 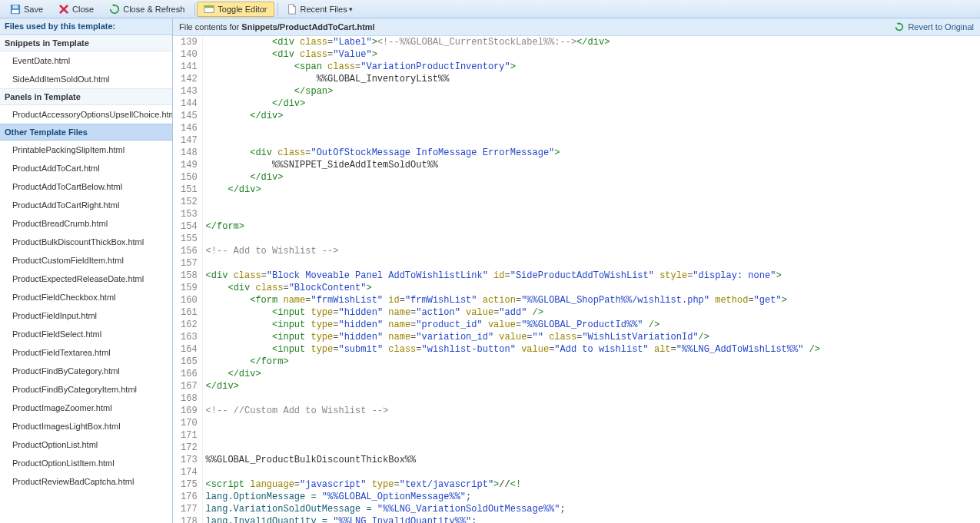 What do you see at coordinates (86, 445) in the screenshot?
I see `sidebar-other-item: ProductOptionList.html` at bounding box center [86, 445].